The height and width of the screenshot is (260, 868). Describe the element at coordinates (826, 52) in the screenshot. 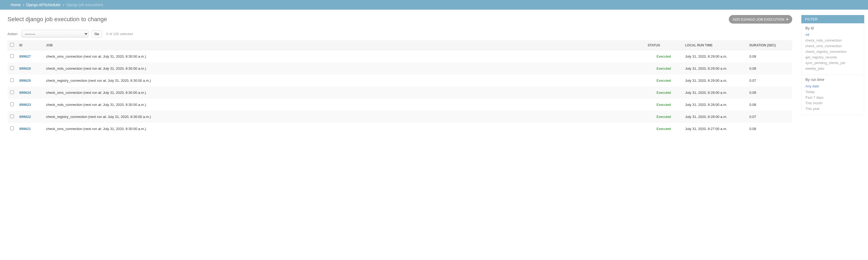

I see `filter-link: check_registry_connection` at that location.